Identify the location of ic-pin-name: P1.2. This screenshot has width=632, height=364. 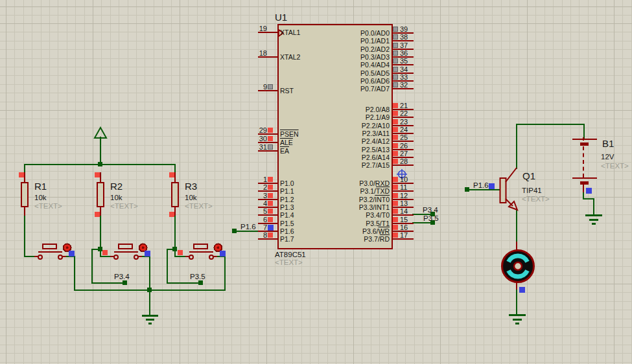
(287, 199).